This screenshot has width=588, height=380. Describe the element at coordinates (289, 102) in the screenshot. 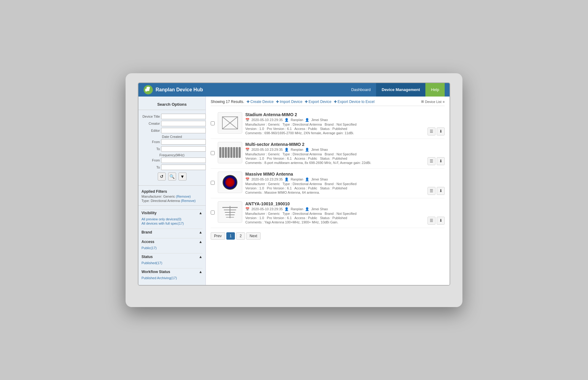

I see `import-device-link: ✚ Import Device` at that location.